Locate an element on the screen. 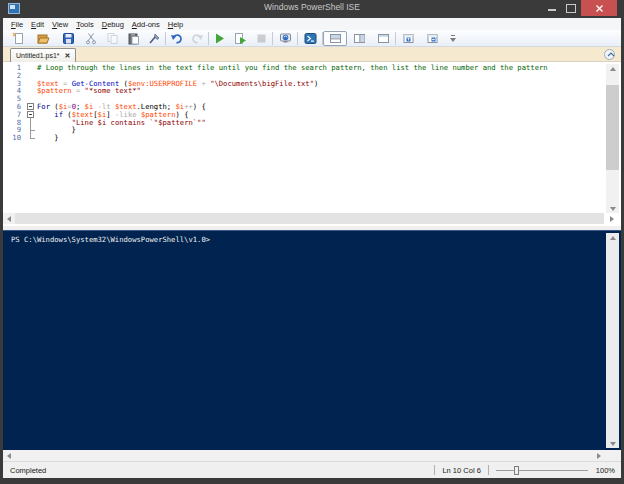 The height and width of the screenshot is (484, 624). status-text: Completed is located at coordinates (218, 470).